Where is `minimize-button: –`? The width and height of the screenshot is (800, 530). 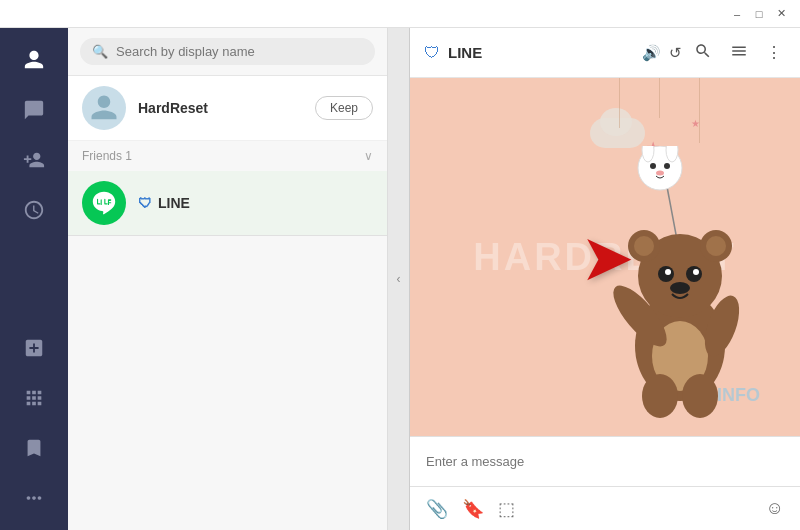 minimize-button: – is located at coordinates (737, 14).